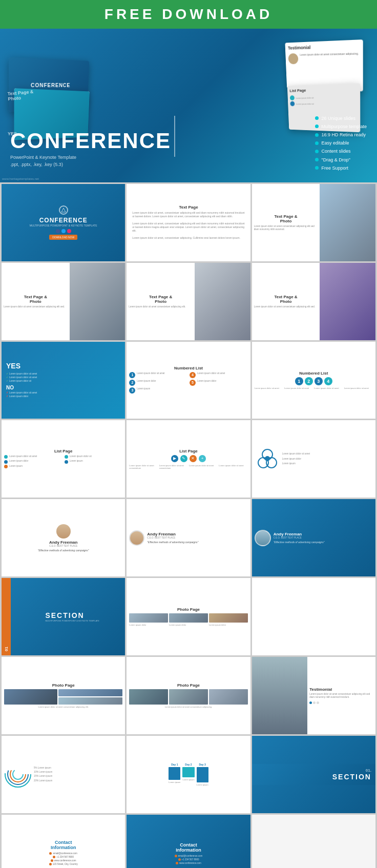 The image size is (377, 868). What do you see at coordinates (90, 697) in the screenshot?
I see `photo-side` at bounding box center [90, 697].